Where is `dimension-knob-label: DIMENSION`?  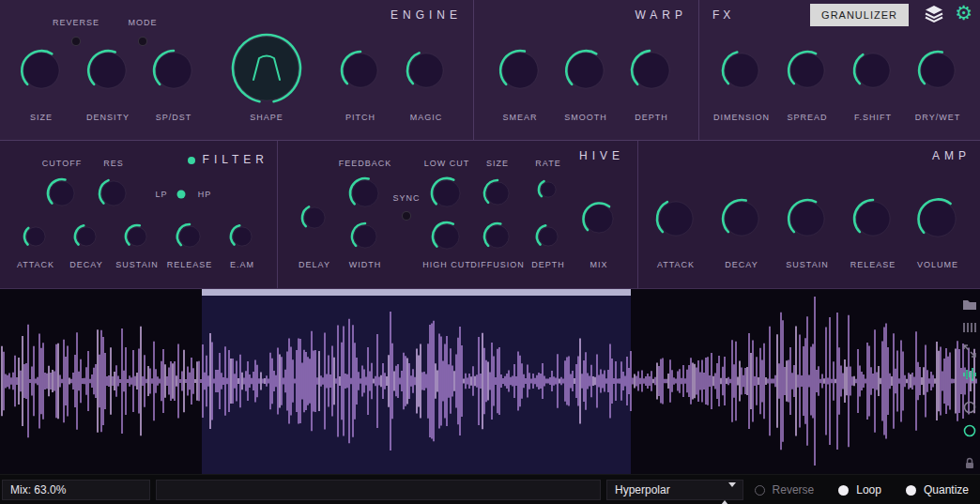
dimension-knob-label: DIMENSION is located at coordinates (742, 117).